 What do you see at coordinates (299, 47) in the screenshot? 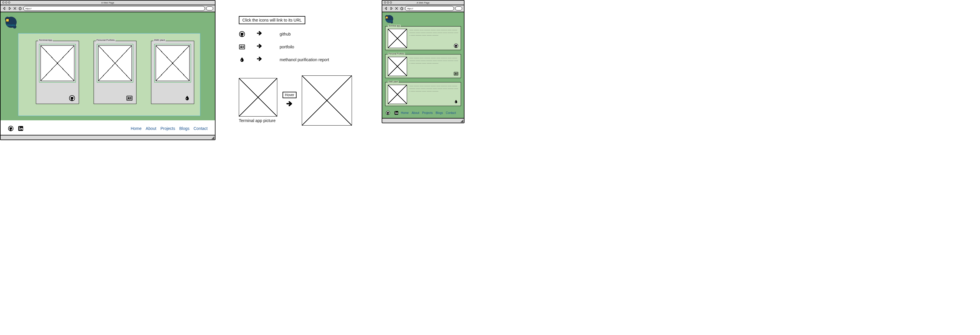
I see `icon-link-map: github portfoilo methanol purification r…` at bounding box center [299, 47].